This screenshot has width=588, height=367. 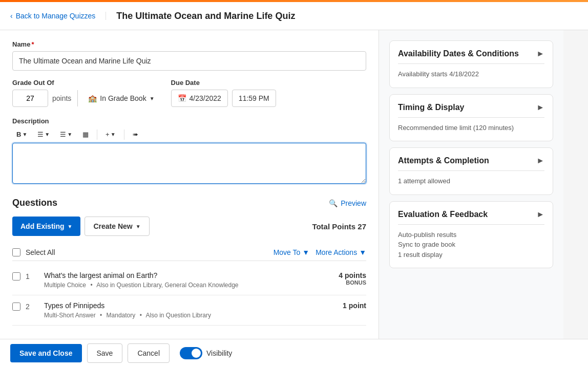 I want to click on name-label: Name*, so click(x=190, y=44).